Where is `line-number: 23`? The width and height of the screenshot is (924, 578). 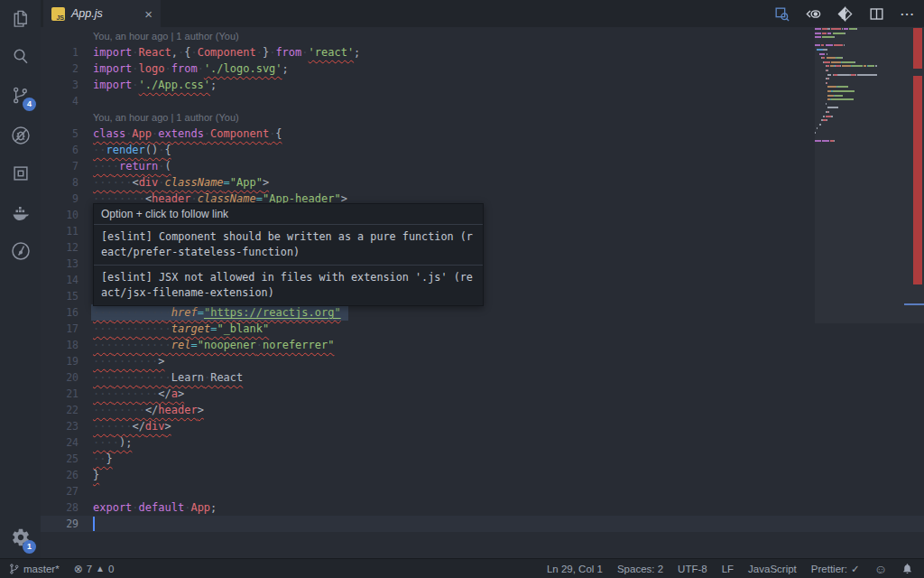
line-number: 23 is located at coordinates (60, 426).